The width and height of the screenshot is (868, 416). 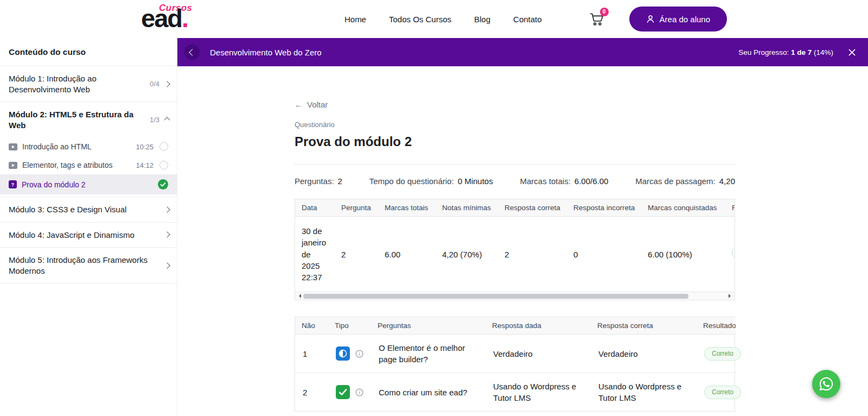 What do you see at coordinates (515, 245) in the screenshot?
I see `attempts-table: Data Pergunta Marcas totais Notas mínima…` at bounding box center [515, 245].